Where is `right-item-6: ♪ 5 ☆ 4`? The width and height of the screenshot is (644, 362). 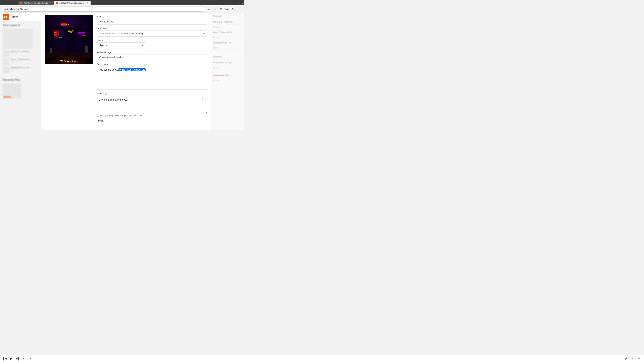 right-item-6: ♪ 5 ☆ 4 is located at coordinates (228, 48).